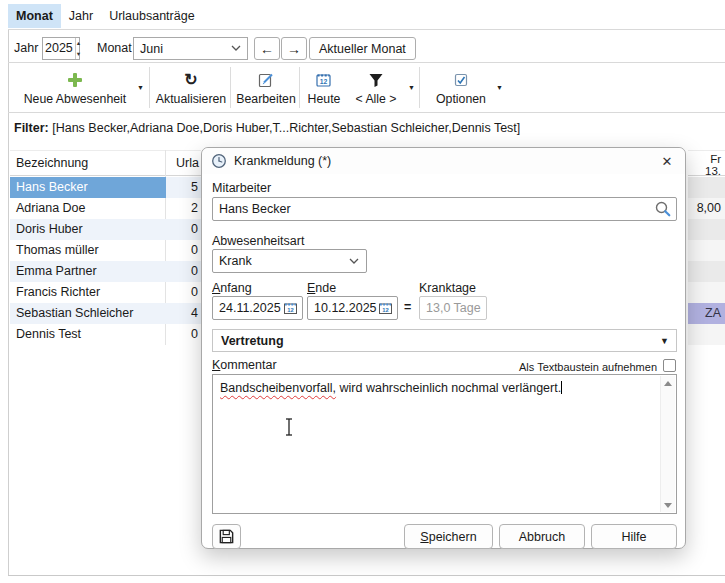 The width and height of the screenshot is (725, 583). I want to click on filter-all-button: < Alle >, so click(376, 88).